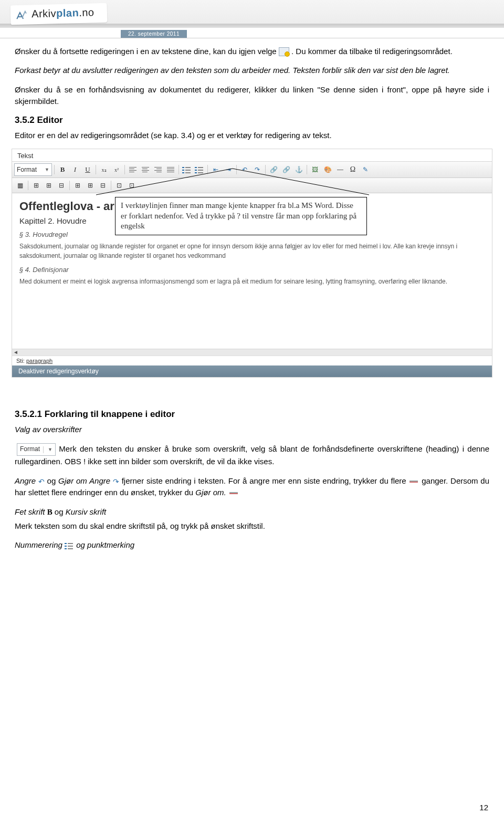 This screenshot has height=815, width=504. I want to click on heading-352: 3.5.2 Editor, so click(252, 120).